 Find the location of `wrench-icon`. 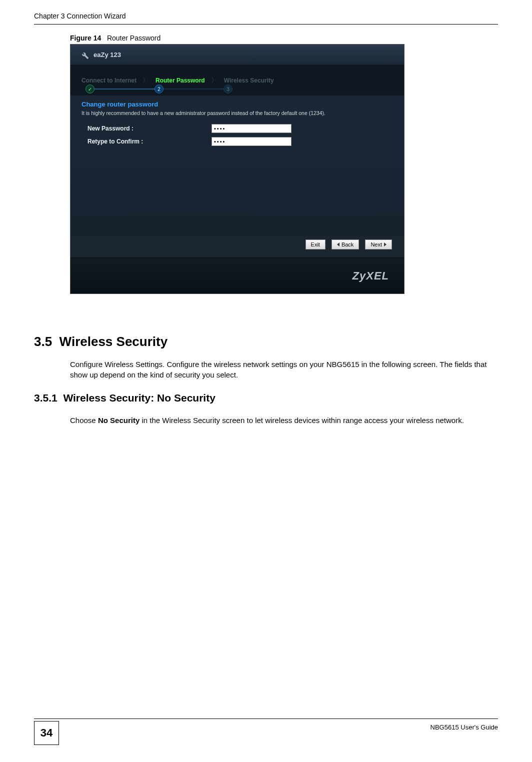

wrench-icon is located at coordinates (84, 55).